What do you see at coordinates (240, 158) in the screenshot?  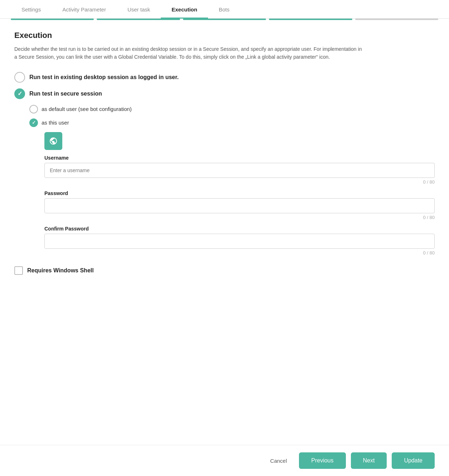 I see `username-label: Username` at bounding box center [240, 158].